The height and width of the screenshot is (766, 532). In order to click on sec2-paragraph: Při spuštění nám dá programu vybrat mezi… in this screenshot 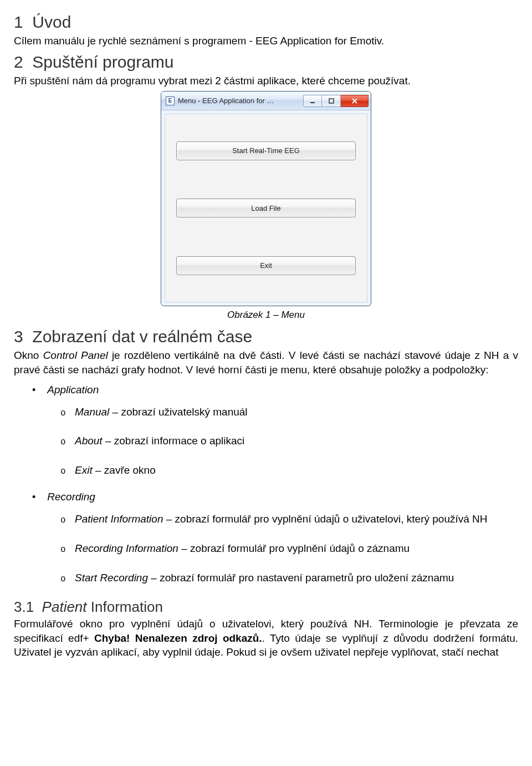, I will do `click(266, 81)`.